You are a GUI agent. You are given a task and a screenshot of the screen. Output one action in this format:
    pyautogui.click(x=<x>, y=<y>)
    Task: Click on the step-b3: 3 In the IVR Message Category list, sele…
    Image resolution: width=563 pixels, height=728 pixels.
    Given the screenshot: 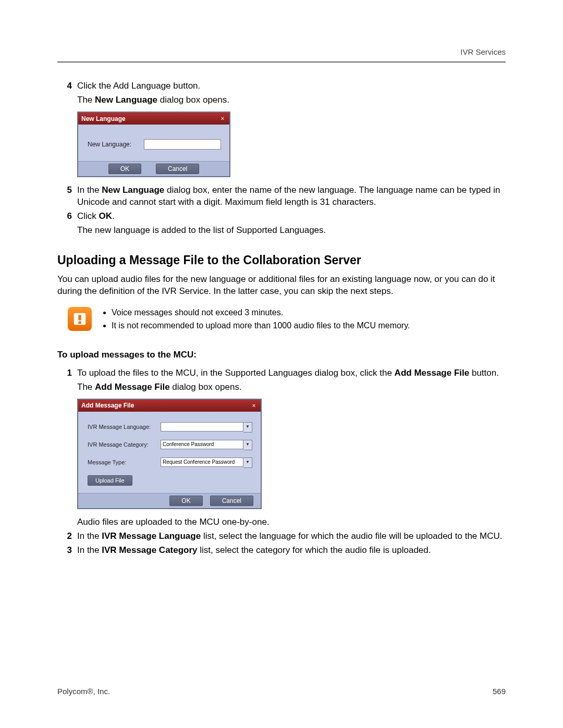 What is the action you would take?
    pyautogui.click(x=282, y=550)
    